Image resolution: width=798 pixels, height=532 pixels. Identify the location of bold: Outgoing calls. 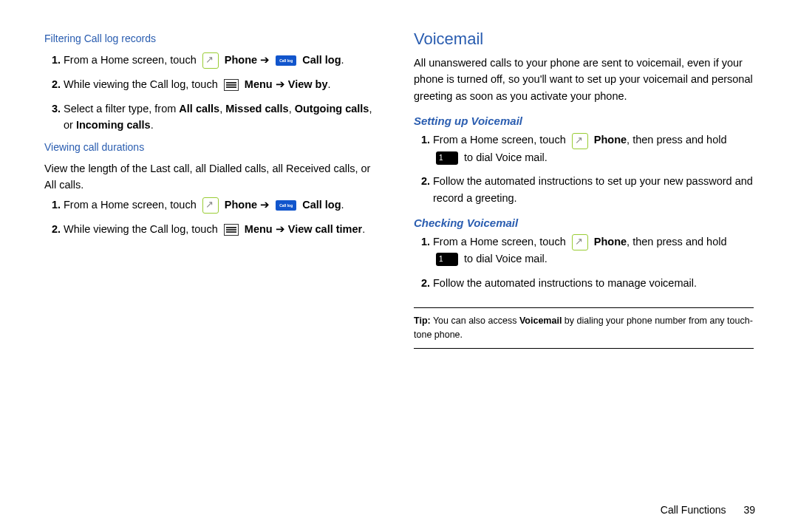
(332, 109).